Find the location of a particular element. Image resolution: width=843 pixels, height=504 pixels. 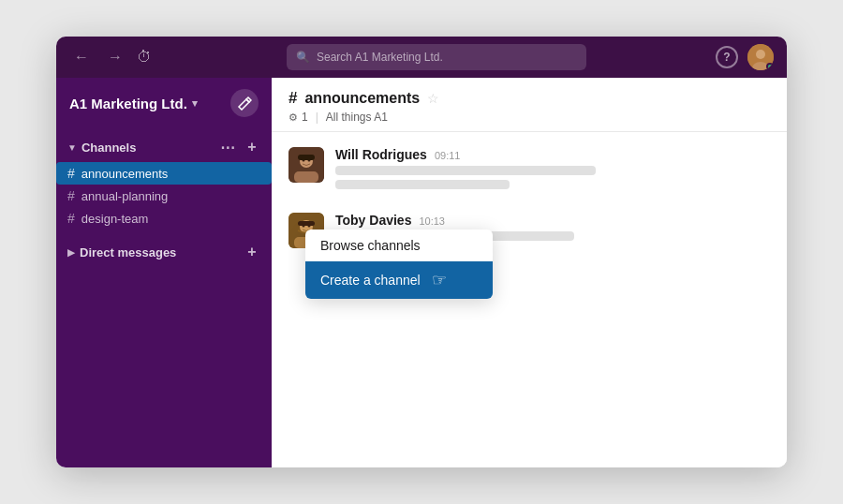

channel-item-announcements: # announcements is located at coordinates (164, 173).